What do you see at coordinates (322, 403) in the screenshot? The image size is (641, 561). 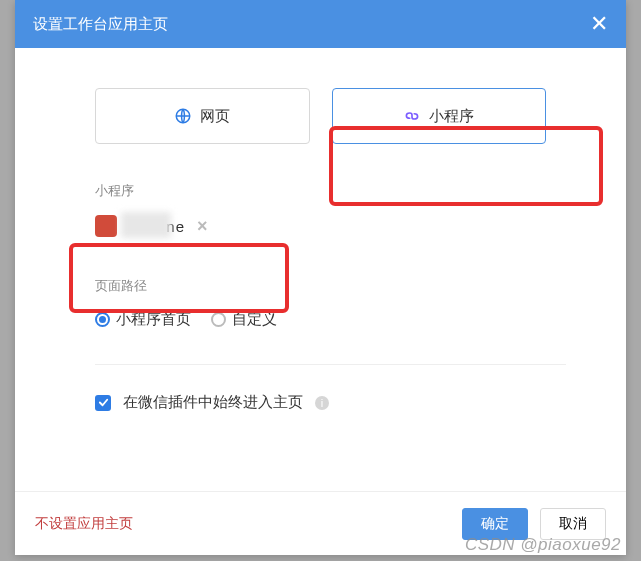 I see `info-icon: i` at bounding box center [322, 403].